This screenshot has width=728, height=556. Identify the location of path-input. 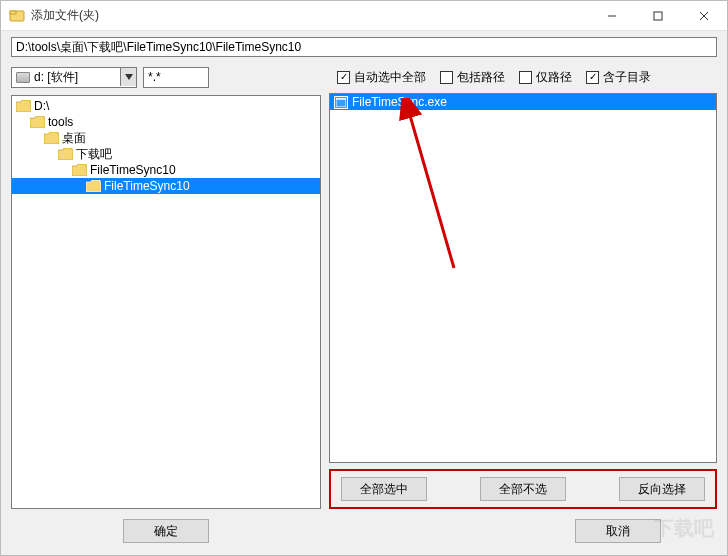
(364, 47).